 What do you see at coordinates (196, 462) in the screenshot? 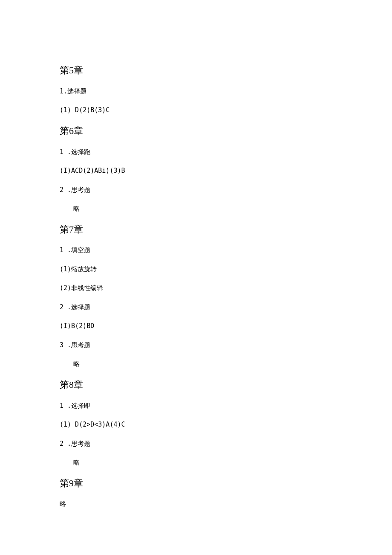
I see `ch8-q2-answer: 略` at bounding box center [196, 462].